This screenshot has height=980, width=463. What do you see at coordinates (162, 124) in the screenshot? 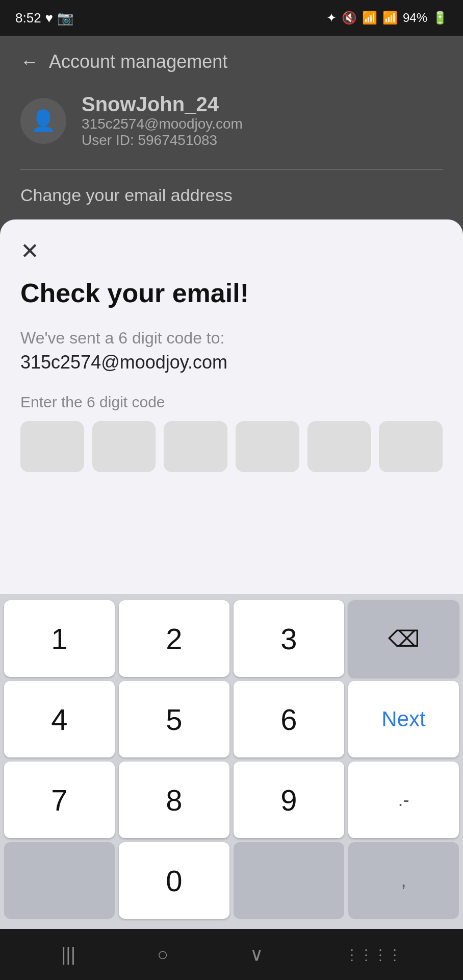
I see `user-email: 315c2574@moodjoy.com` at bounding box center [162, 124].